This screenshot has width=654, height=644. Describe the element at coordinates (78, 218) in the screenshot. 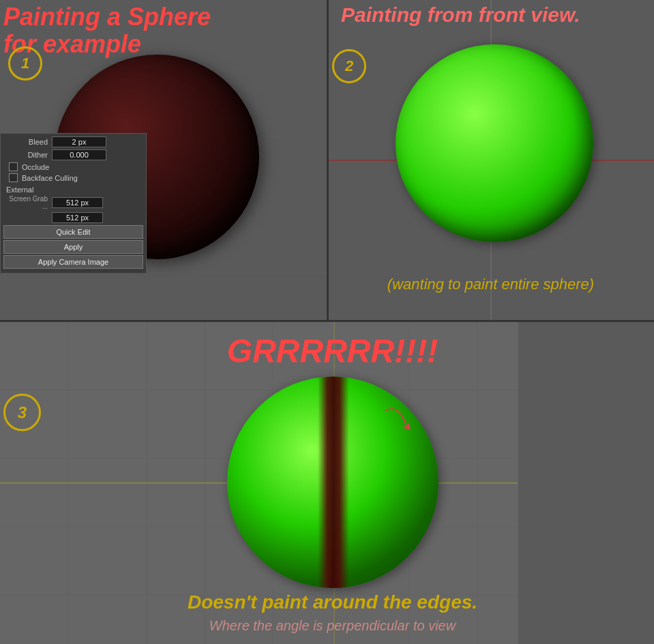

I see `height-input` at that location.